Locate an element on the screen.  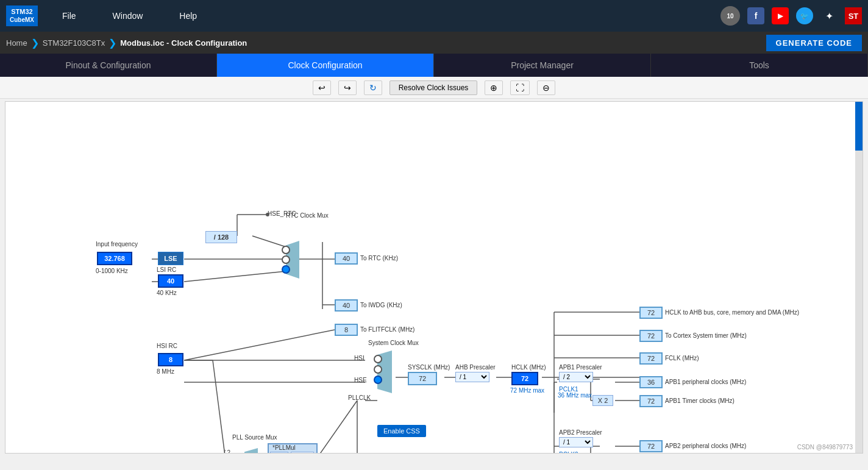
to-iwdg-label: To IWDG (KHz) is located at coordinates (382, 305).